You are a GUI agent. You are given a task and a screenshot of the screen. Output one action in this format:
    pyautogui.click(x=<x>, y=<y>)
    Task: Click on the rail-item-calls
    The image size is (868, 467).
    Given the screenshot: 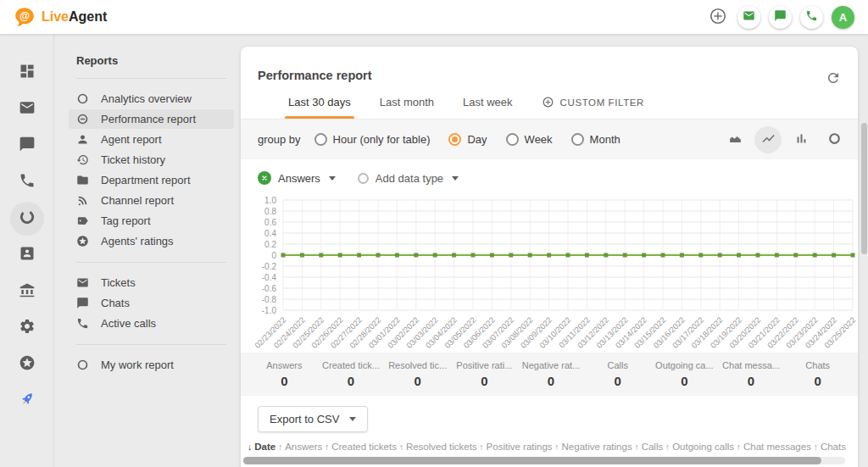 What is the action you would take?
    pyautogui.click(x=27, y=182)
    